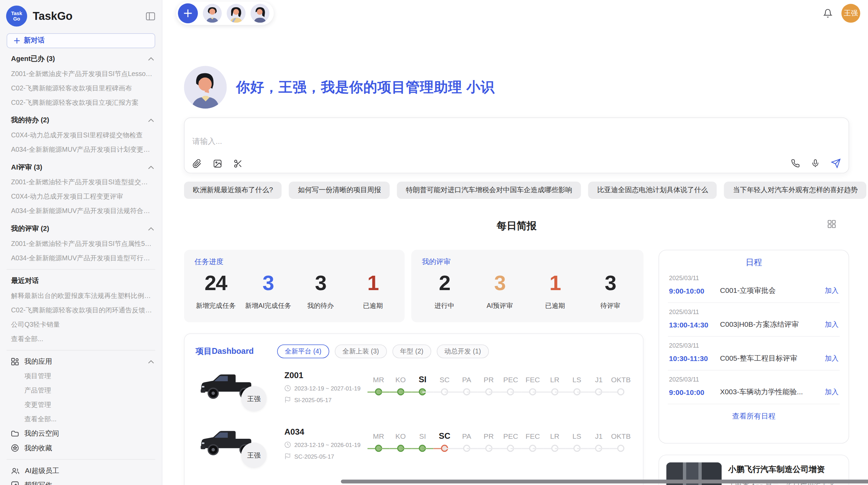 The image size is (868, 485). I want to click on suggestion-chip: 比亚迪全固态电池计划具体说了什么, so click(653, 190).